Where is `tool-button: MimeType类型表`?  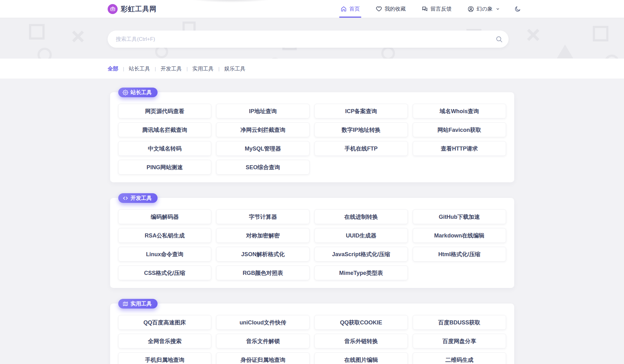
tool-button: MimeType类型表 is located at coordinates (361, 273).